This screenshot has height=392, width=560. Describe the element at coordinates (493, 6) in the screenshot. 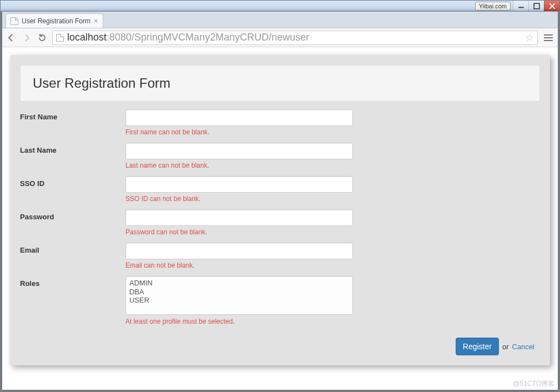

I see `site-badge: Yiibai.com` at that location.